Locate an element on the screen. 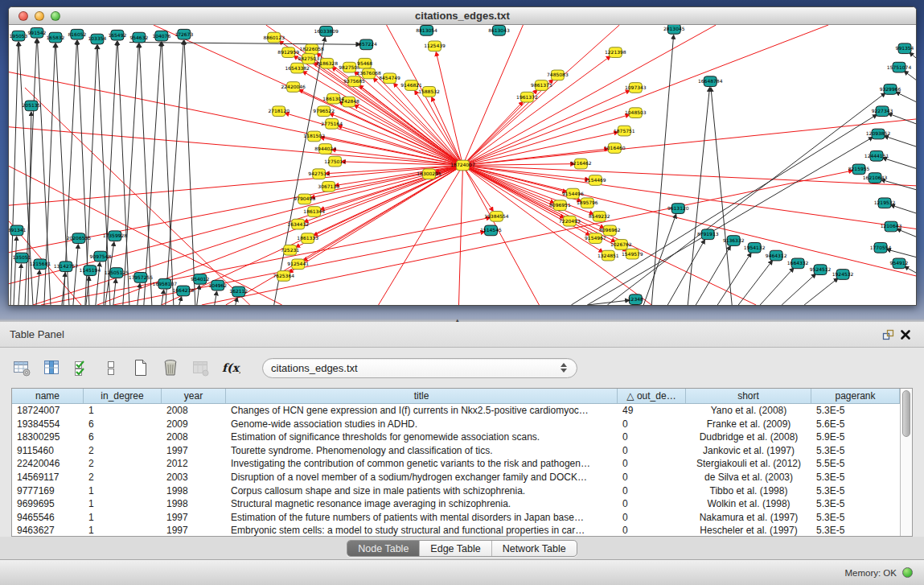 This screenshot has width=924, height=585. graph-node: 19384554 is located at coordinates (497, 217).